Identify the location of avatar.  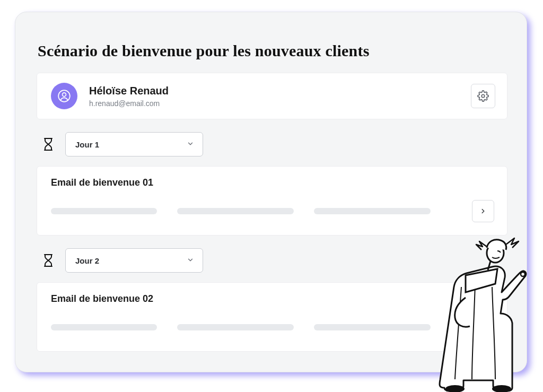
(64, 96).